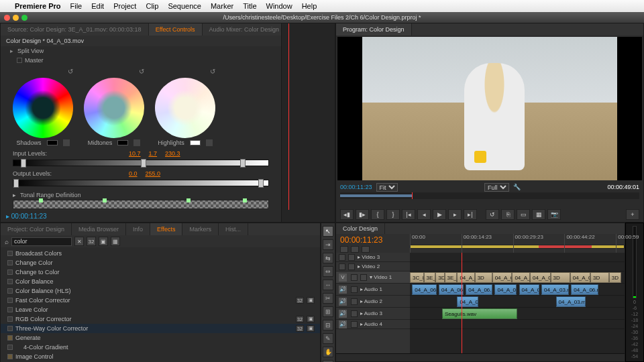 Image resolution: width=644 pixels, height=362 pixels. I want to click on shadows-color-wheel, so click(43, 108).